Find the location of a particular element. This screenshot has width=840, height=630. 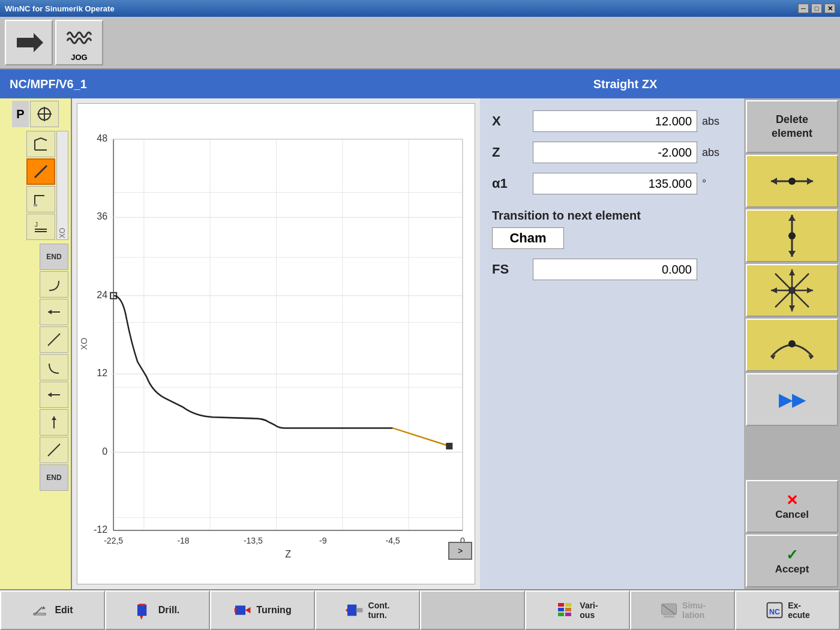

arrow-left-icon is located at coordinates (54, 312).